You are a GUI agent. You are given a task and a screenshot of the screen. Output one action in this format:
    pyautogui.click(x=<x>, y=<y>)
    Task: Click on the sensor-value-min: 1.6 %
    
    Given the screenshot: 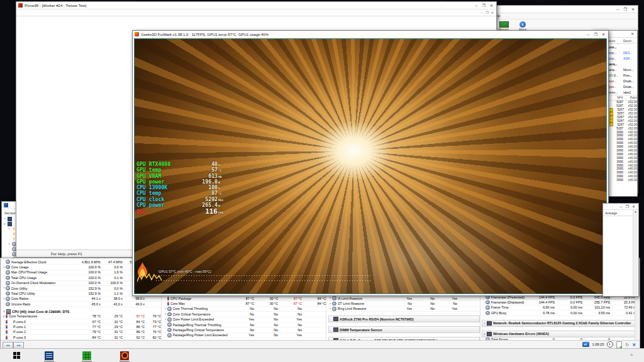 What is the action you would take?
    pyautogui.click(x=112, y=272)
    